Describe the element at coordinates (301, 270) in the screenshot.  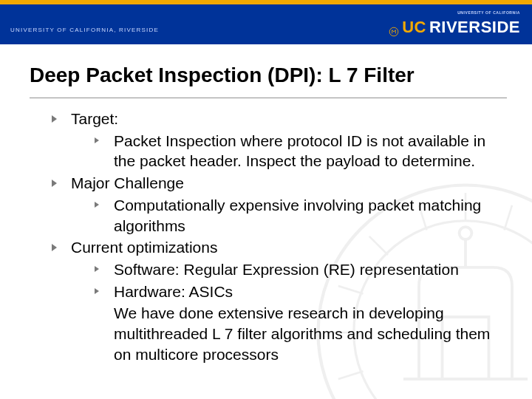
I see `sub-item: Software: Regular Expression (RE) repres…` at that location.